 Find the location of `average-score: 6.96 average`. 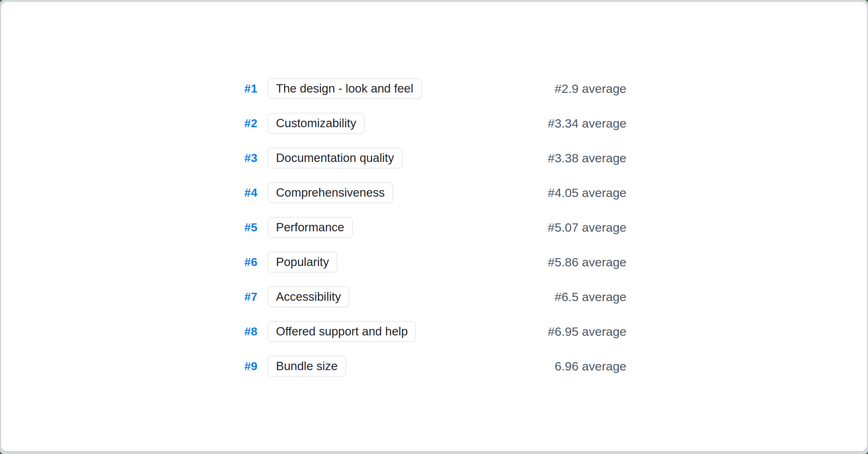

average-score: 6.96 average is located at coordinates (591, 367).